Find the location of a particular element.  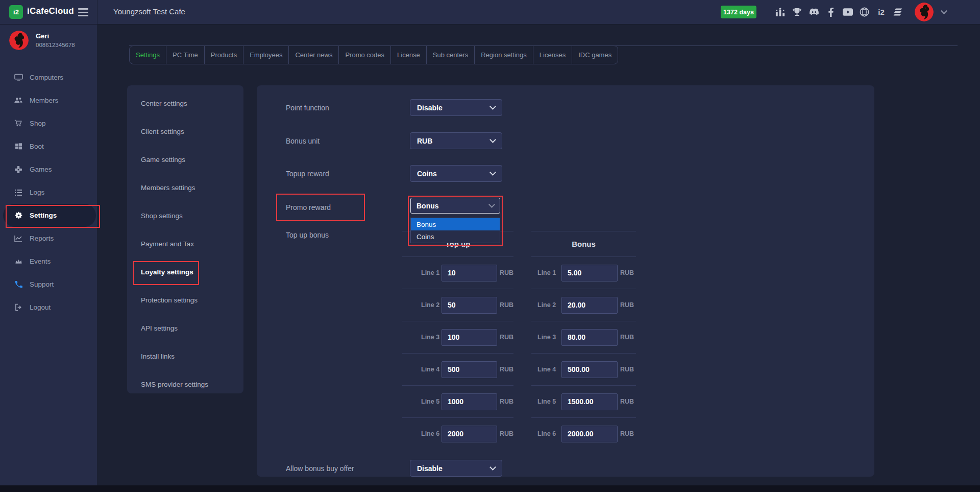

bonus-line5-input is located at coordinates (590, 402).